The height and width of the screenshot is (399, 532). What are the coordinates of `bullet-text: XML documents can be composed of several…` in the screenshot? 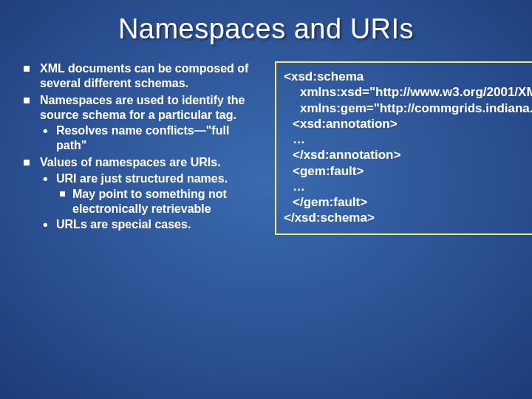 It's located at (144, 75).